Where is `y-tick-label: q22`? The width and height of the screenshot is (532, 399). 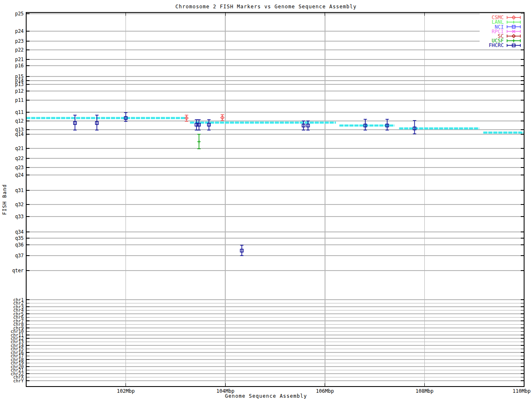
y-tick-label: q22 is located at coordinates (19, 158).